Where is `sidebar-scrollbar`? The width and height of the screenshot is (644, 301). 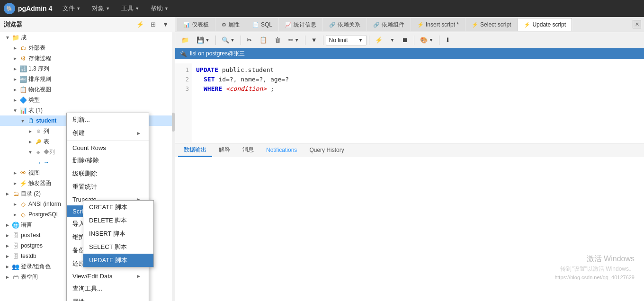 sidebar-scrollbar is located at coordinates (173, 167).